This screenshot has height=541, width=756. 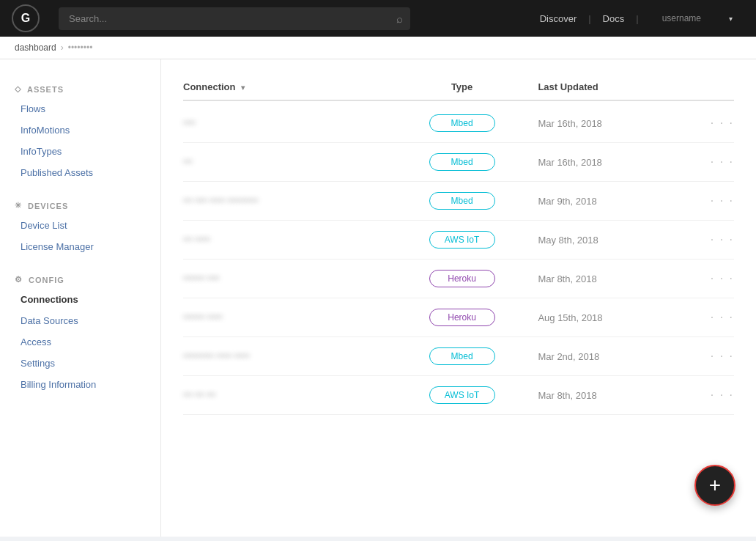 What do you see at coordinates (614, 318) in the screenshot?
I see `last-updated: Aug 15th, 2018` at bounding box center [614, 318].